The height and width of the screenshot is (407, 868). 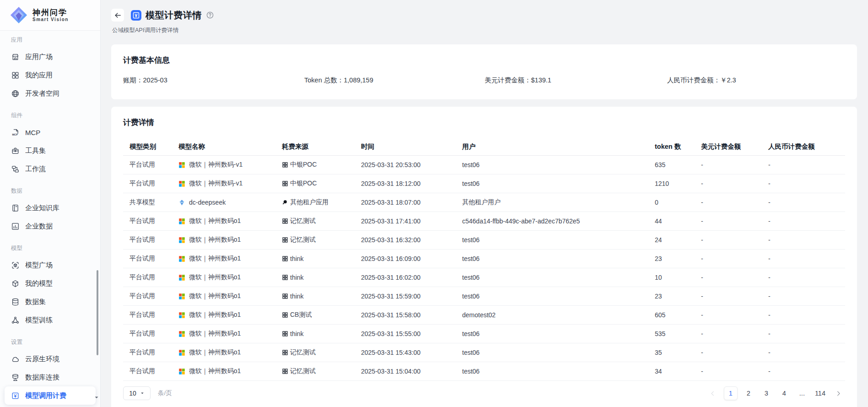 I want to click on cell-source: CB测试, so click(x=315, y=315).